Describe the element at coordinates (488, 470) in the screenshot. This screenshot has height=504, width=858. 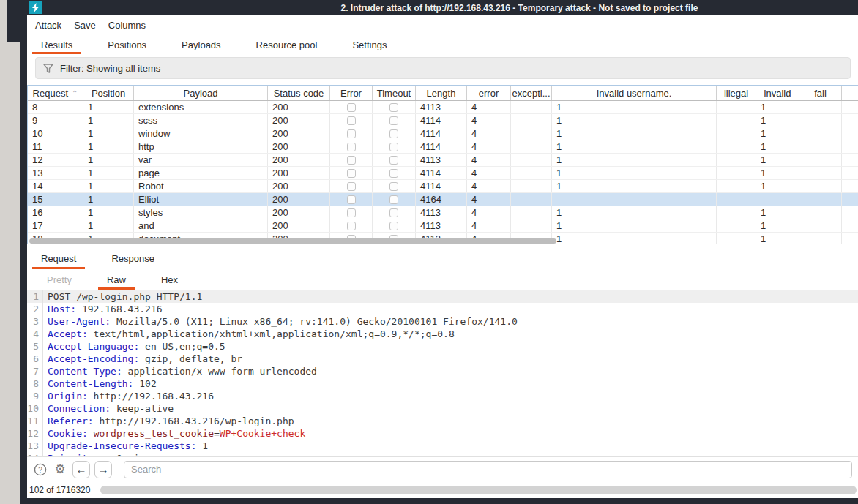
I see `search-input` at that location.